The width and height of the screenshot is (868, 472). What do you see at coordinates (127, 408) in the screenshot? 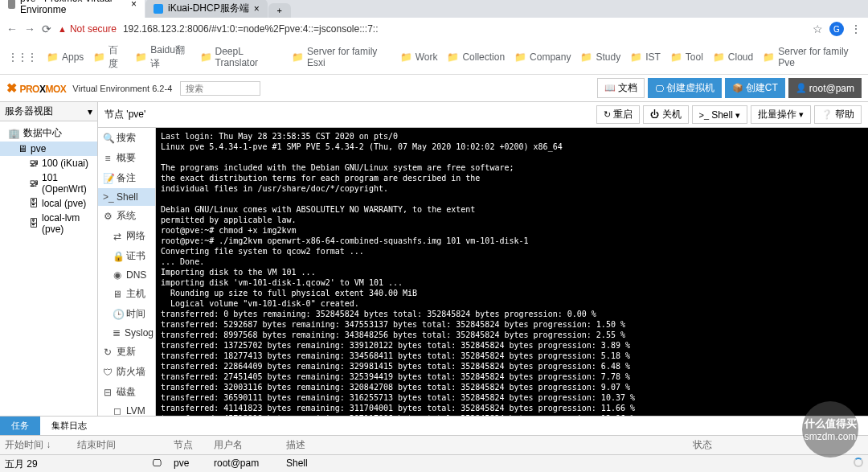
I see `sidemenu-item: ◻LVM` at bounding box center [127, 408].